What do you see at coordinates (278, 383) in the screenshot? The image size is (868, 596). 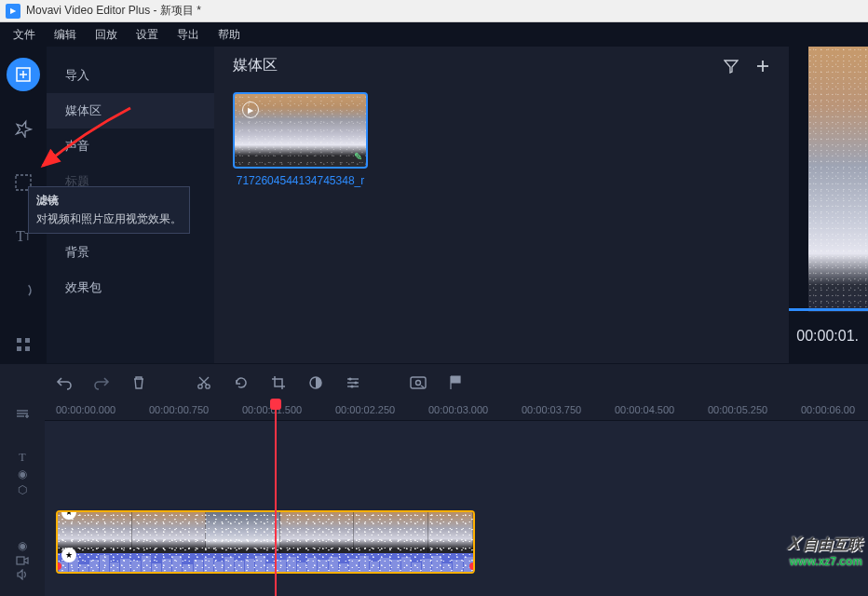 I see `crop-button` at bounding box center [278, 383].